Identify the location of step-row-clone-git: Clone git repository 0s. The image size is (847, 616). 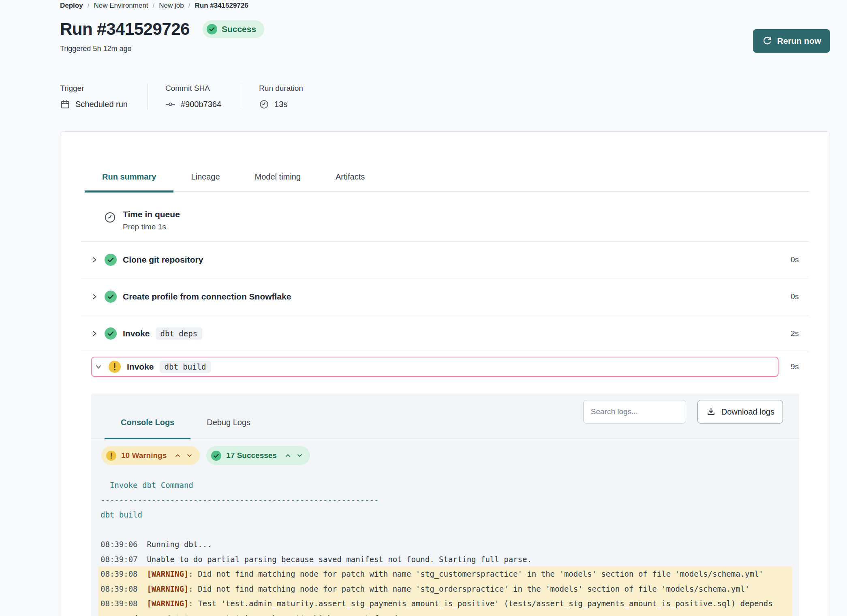
(445, 259).